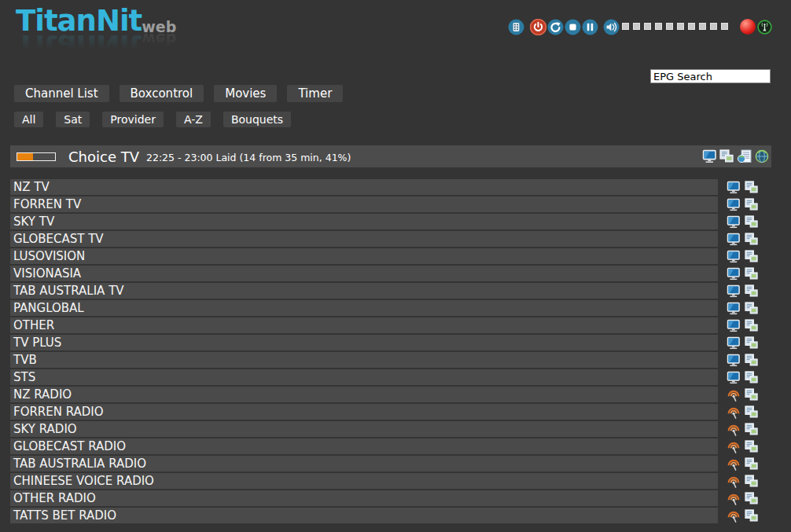  Describe the element at coordinates (61, 94) in the screenshot. I see `nav-channel-list: Channel List` at that location.